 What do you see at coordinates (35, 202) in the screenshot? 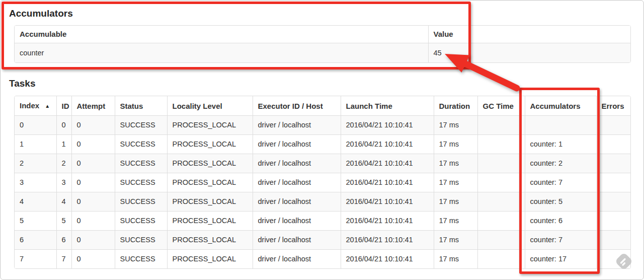
I see `cell-index: 4` at bounding box center [35, 202].